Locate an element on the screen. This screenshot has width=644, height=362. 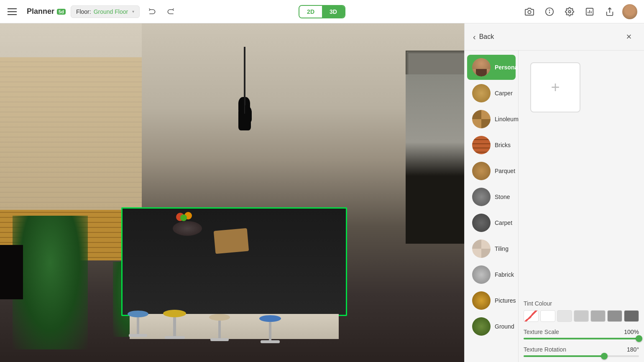
panel-header: ‹ Back × is located at coordinates (555, 37).